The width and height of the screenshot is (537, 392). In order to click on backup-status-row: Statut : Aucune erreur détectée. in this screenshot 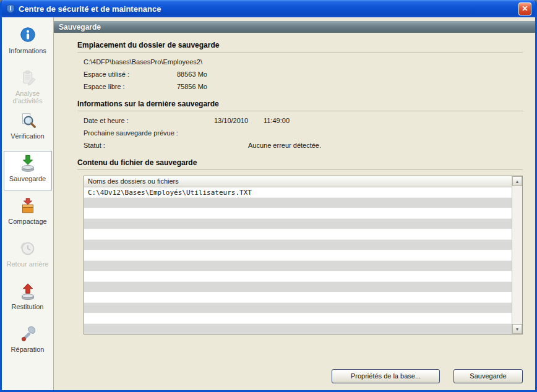, I will do `click(303, 145)`.